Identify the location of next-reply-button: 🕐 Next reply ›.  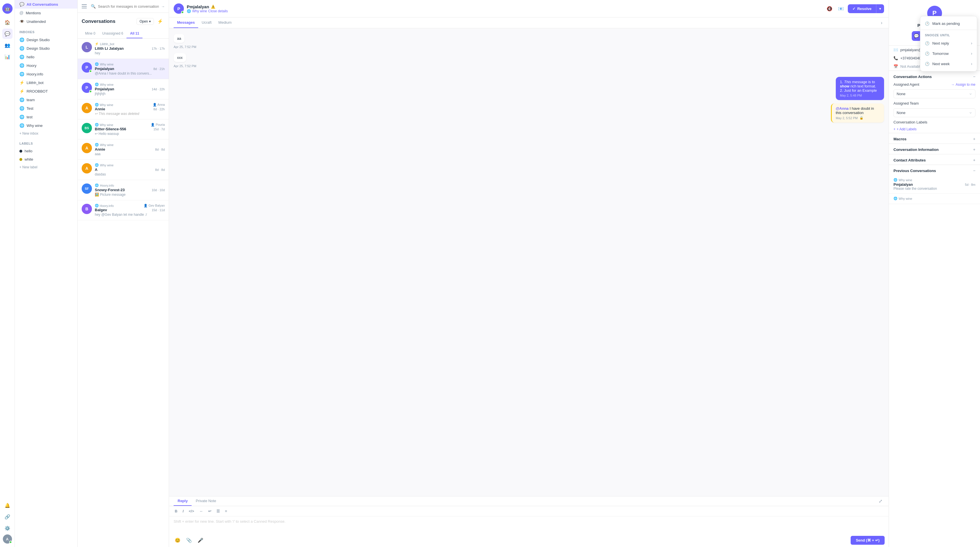
(949, 43).